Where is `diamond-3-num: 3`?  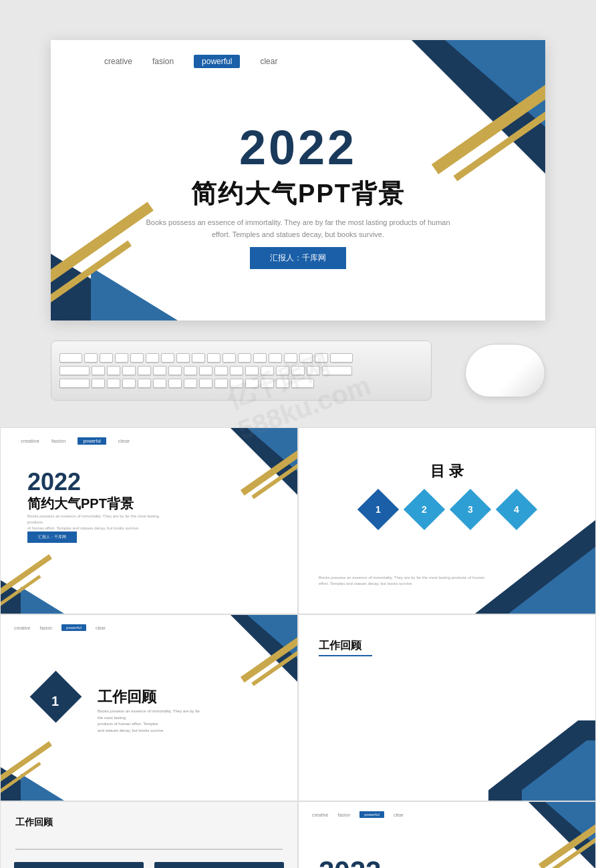
diamond-3-num: 3 is located at coordinates (470, 509).